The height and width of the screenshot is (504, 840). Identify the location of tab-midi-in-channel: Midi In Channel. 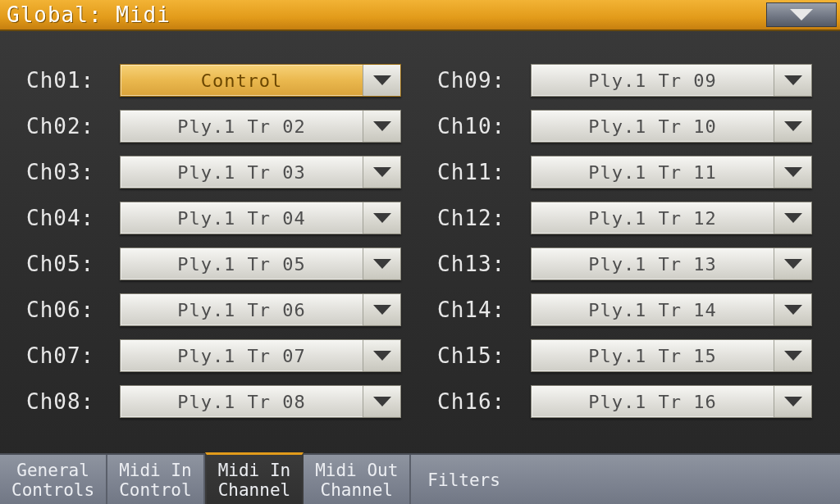
(254, 479).